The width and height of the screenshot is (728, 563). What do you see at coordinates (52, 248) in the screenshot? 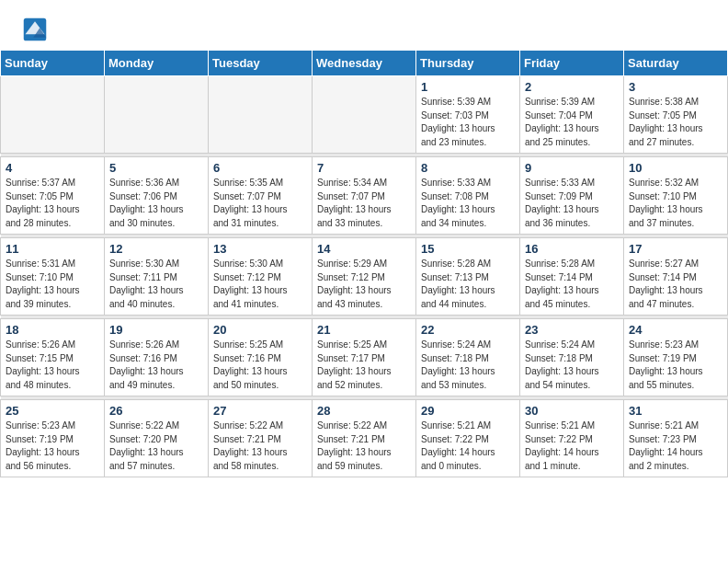
I see `day-number: 11` at bounding box center [52, 248].